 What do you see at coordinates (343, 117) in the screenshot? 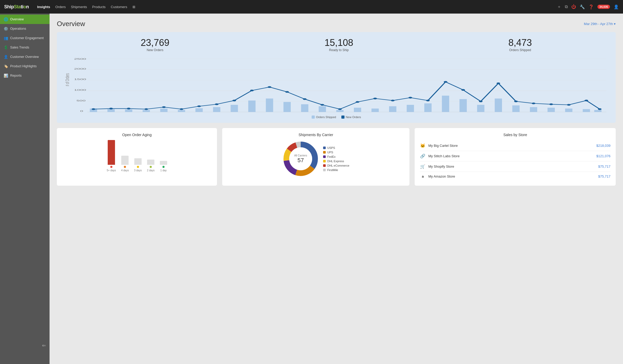
I see `new-orders-swatch` at bounding box center [343, 117].